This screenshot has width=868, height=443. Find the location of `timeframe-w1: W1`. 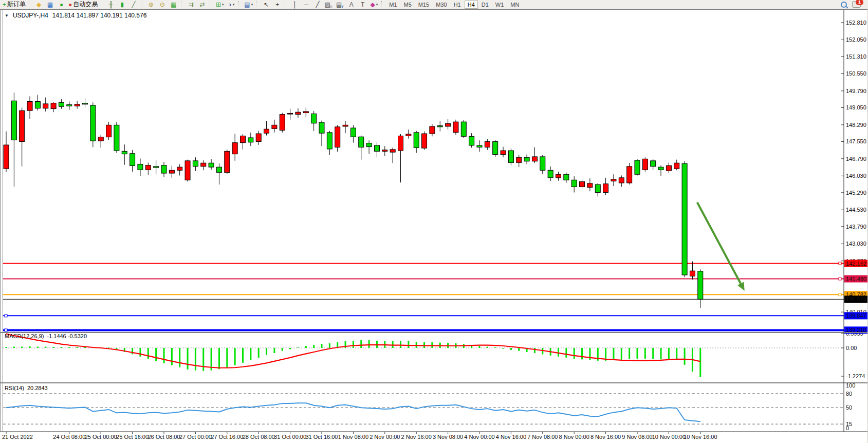

timeframe-w1: W1 is located at coordinates (500, 5).